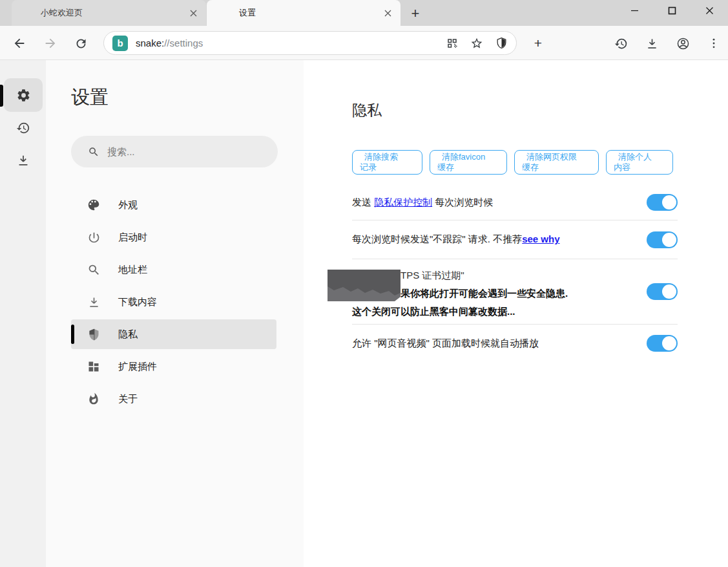 This screenshot has width=728, height=567. I want to click on sidebar-item-startup: 启动时, so click(174, 237).